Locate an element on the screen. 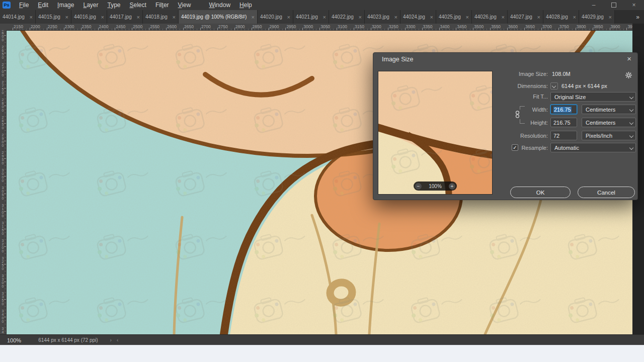 This screenshot has height=362, width=644. resolution-label: Resolution: is located at coordinates (518, 136).